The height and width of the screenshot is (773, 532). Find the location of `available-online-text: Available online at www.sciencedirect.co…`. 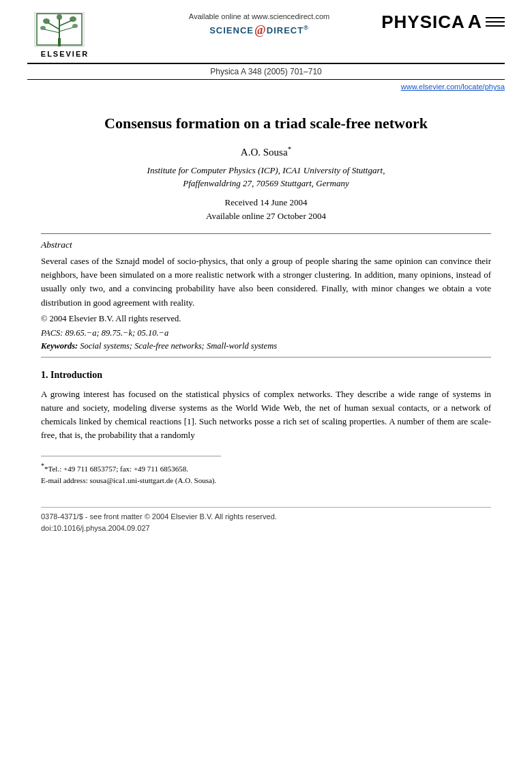

available-online-text: Available online at www.sciencedirect.co… is located at coordinates (259, 16).